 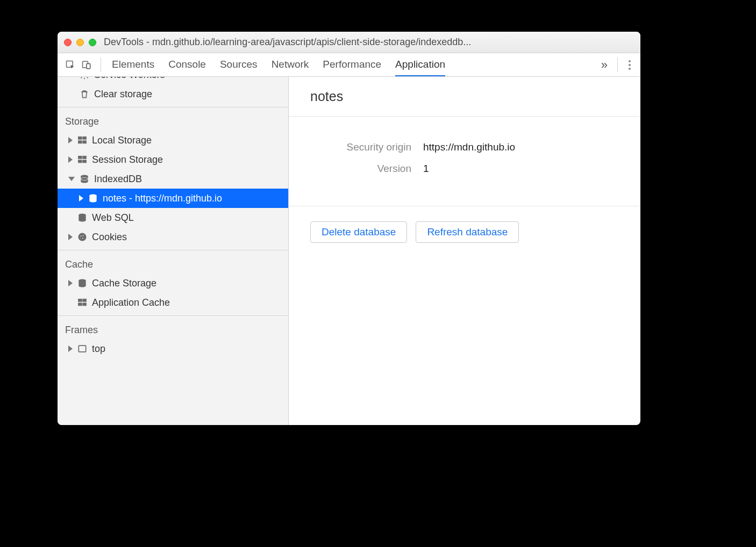 I want to click on sidebar-item-label: Clear storage, so click(x=123, y=95).